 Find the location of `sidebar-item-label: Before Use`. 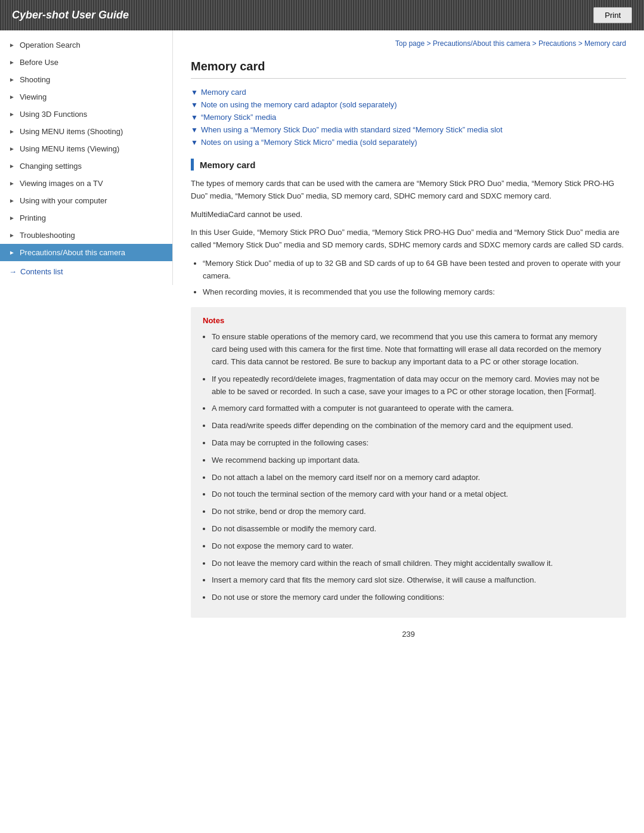

sidebar-item-label: Before Use is located at coordinates (39, 62).